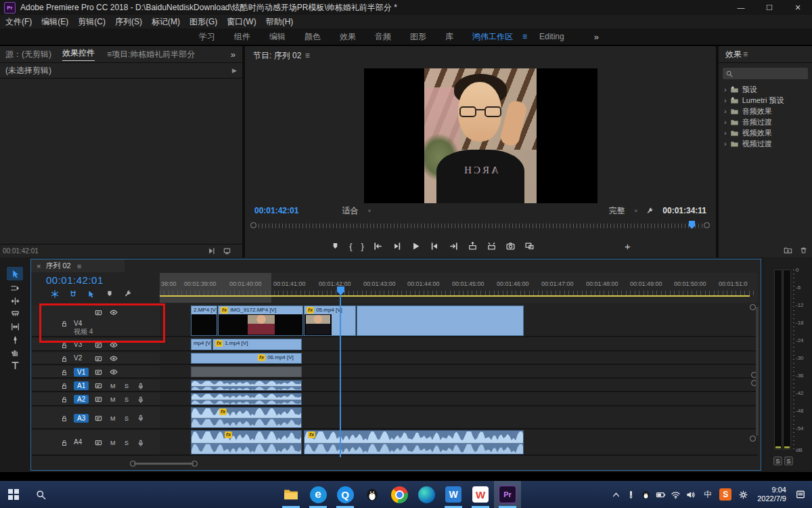 The width and height of the screenshot is (812, 508). I want to click on type-tool, so click(15, 366).